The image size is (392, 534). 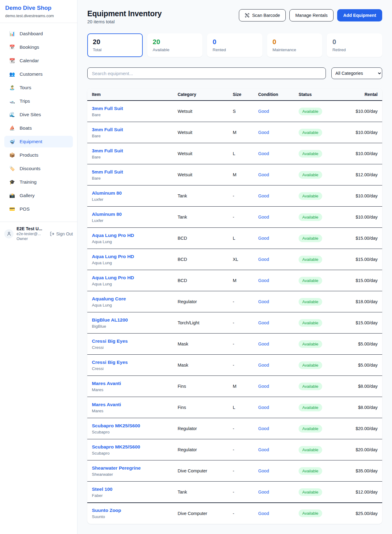 I want to click on item-name-link: Suunto Zoop, so click(x=107, y=510).